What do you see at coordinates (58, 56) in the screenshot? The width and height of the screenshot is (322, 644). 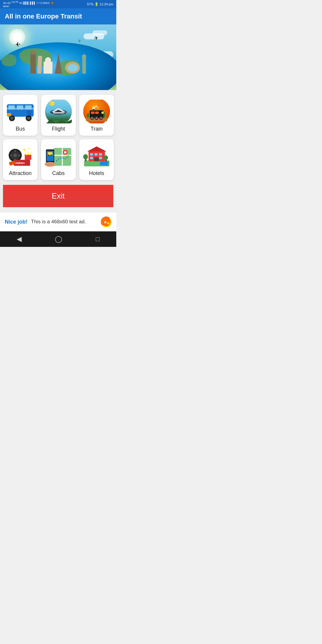 I see `landmarks-decoration` at bounding box center [58, 56].